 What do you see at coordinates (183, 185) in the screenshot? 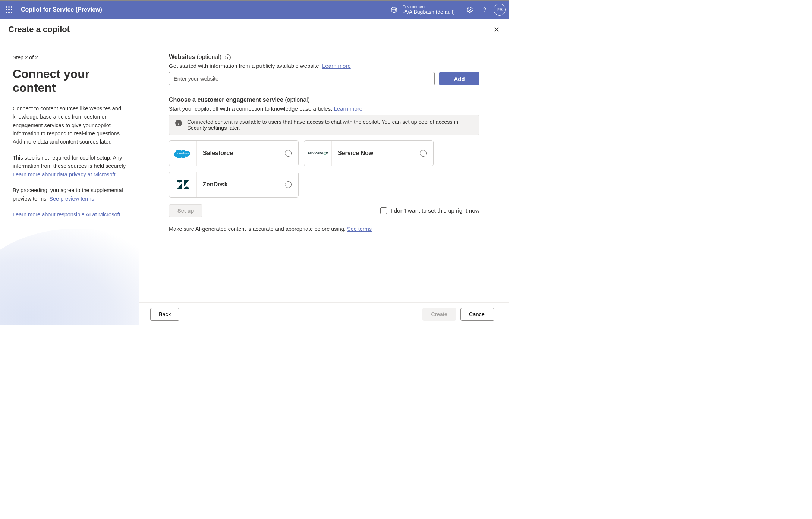
I see `zendesk-logo-icon` at bounding box center [183, 185].